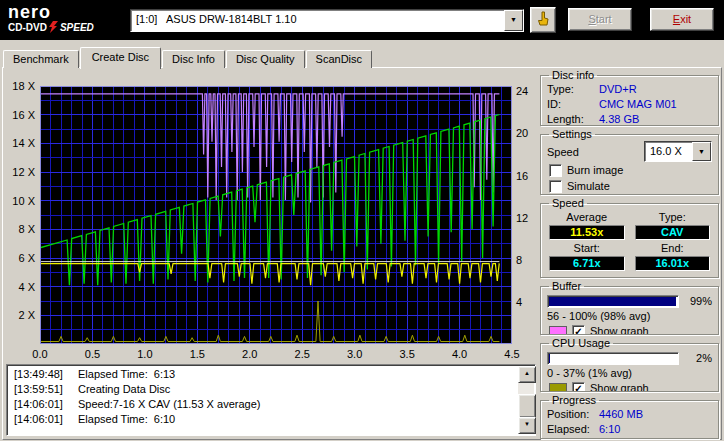 Image resolution: width=724 pixels, height=441 pixels. I want to click on disc-id-value: CMC MAG M01, so click(638, 104).